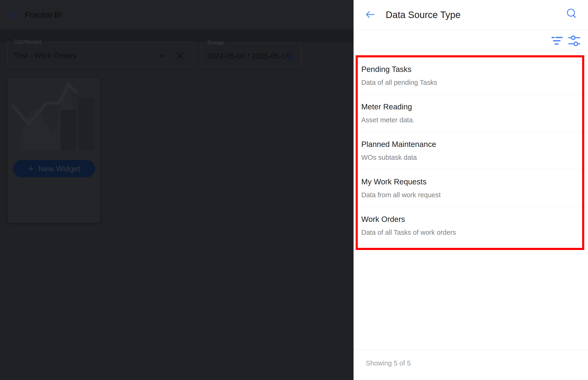 This screenshot has height=380, width=588. What do you see at coordinates (216, 43) in the screenshot?
I see `range-label: Range` at bounding box center [216, 43].